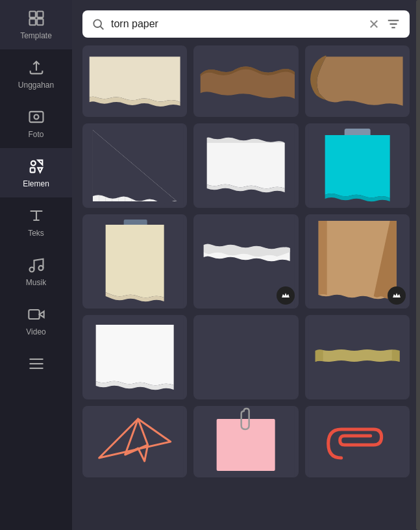  What do you see at coordinates (36, 233) in the screenshot?
I see `sidebar-label-teks: Teks` at bounding box center [36, 233].